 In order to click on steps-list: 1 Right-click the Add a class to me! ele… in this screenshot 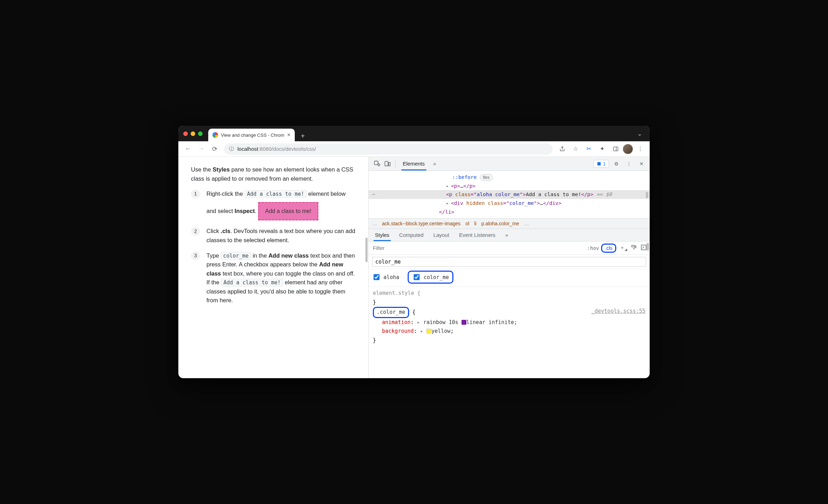, I will do `click(273, 247)`.